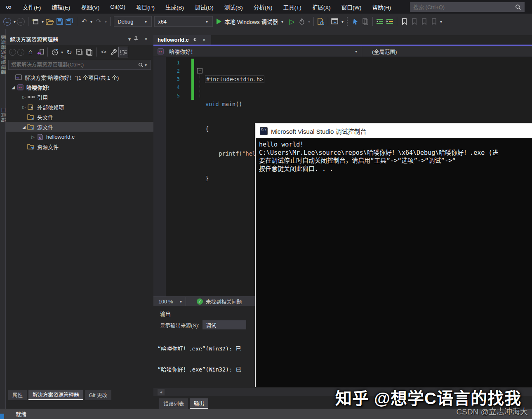 The width and height of the screenshot is (532, 419). What do you see at coordinates (70, 21) in the screenshot?
I see `save-all-button` at bounding box center [70, 21].